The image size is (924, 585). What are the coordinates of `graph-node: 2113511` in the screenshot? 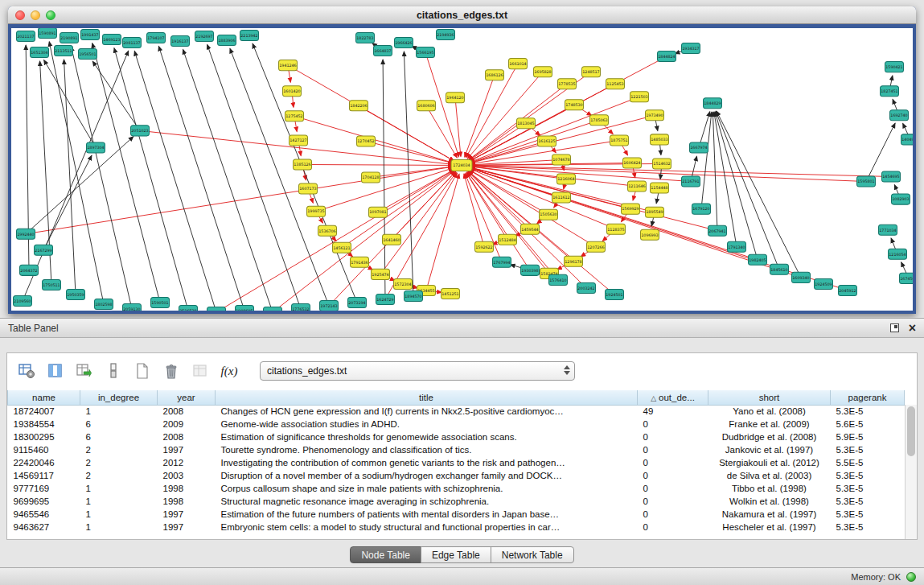 It's located at (64, 51).